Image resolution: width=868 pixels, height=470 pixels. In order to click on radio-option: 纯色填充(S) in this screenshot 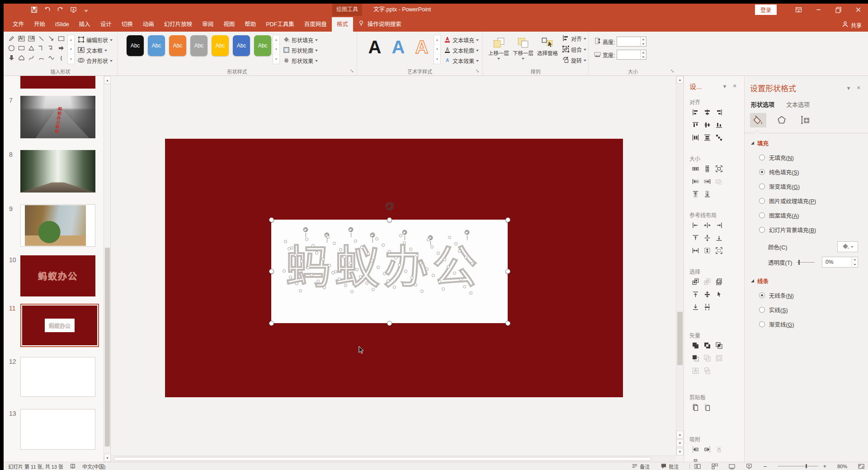, I will do `click(814, 172)`.